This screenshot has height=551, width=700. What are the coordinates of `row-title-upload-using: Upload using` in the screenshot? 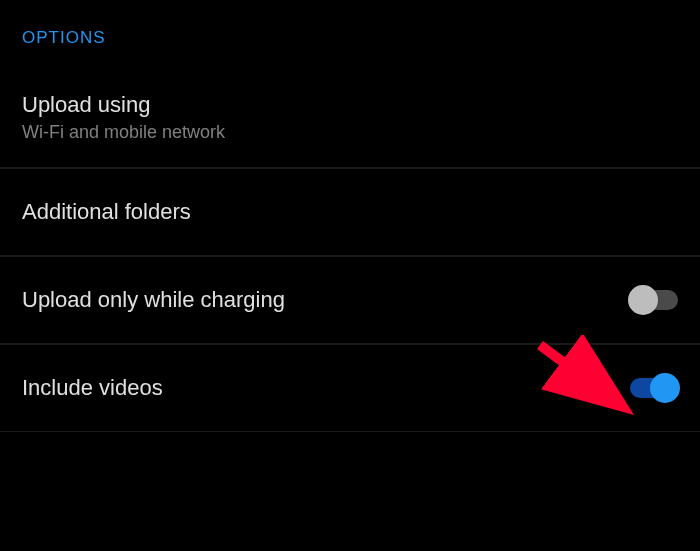 It's located at (124, 105).